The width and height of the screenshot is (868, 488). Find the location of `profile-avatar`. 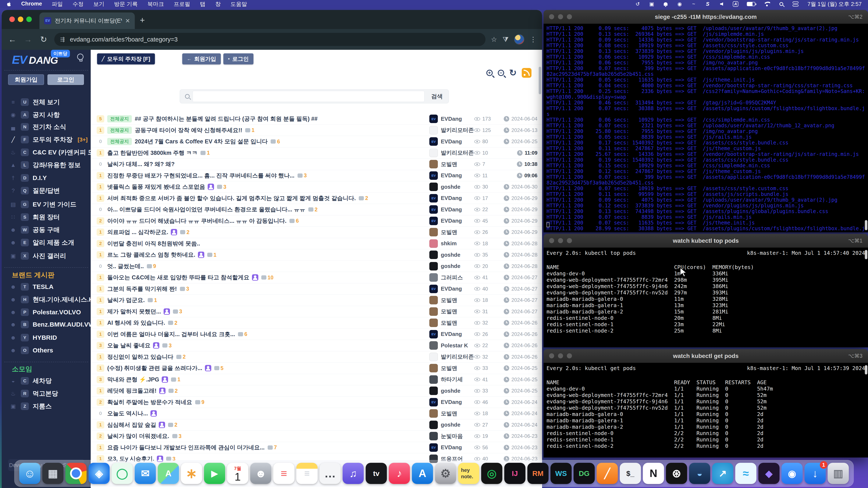

profile-avatar is located at coordinates (519, 39).